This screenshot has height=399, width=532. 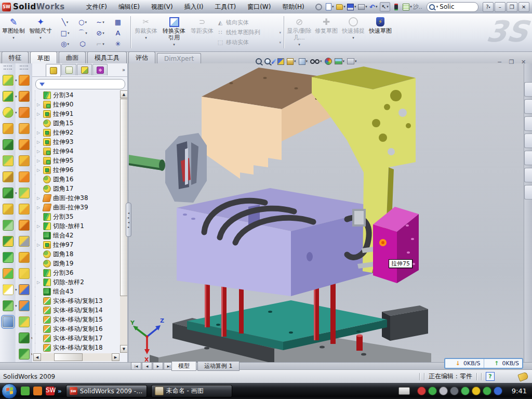 I want to click on sketch-entity-button: ◎▾, so click(x=65, y=44).